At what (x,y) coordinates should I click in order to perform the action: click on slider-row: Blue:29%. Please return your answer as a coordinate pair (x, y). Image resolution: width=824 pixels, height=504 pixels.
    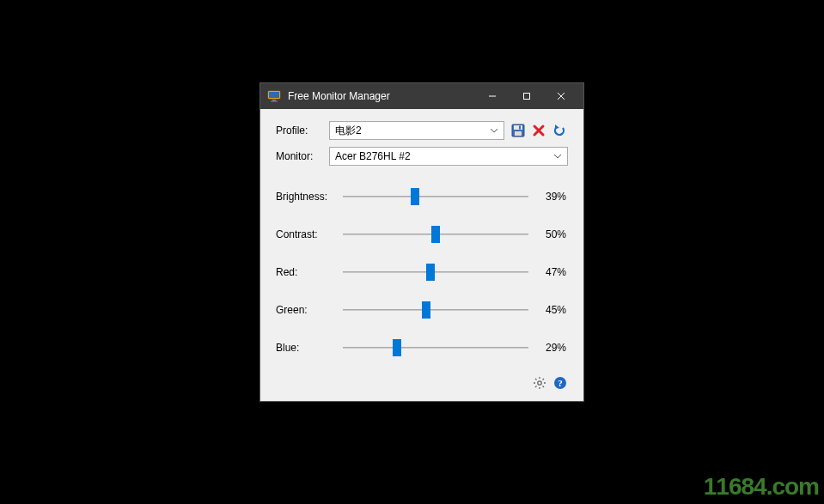
    Looking at the image, I should click on (422, 348).